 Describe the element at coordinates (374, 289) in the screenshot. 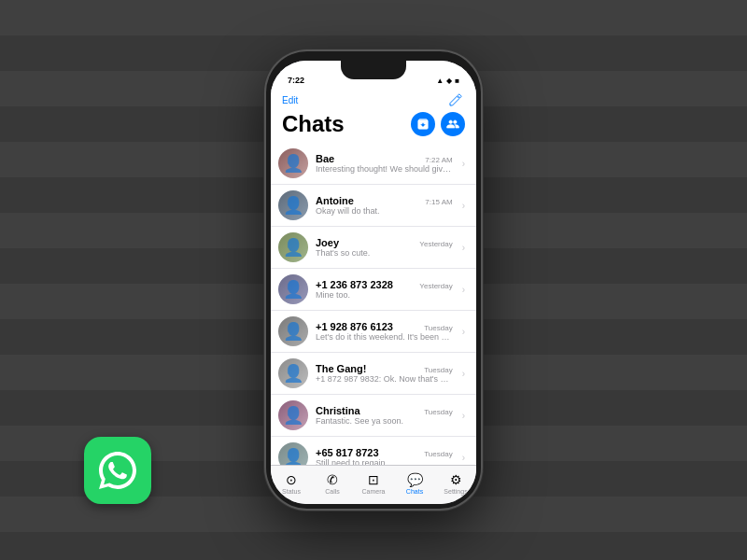

I see `chat-item-number1: 👤 +1 236 873 2328 Yesterday Mine too. ›` at that location.